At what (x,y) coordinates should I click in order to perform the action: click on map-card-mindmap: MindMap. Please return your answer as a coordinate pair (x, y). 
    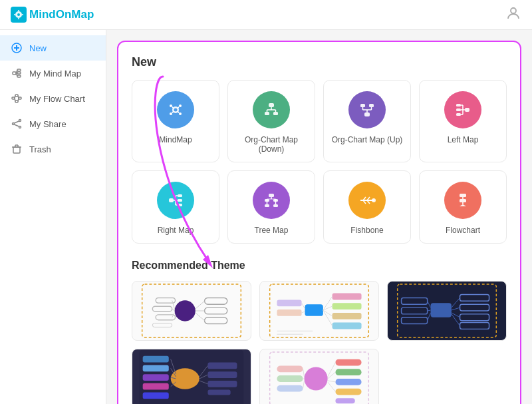
    Looking at the image, I should click on (176, 121).